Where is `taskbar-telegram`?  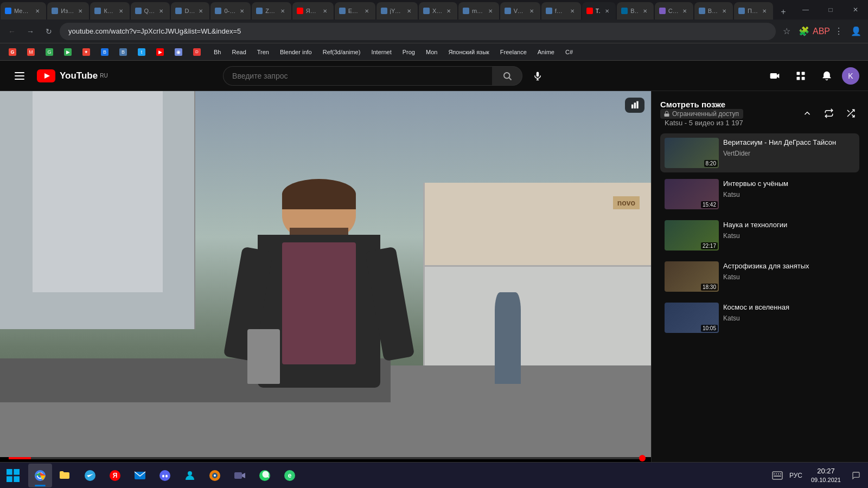 taskbar-telegram is located at coordinates (90, 476).